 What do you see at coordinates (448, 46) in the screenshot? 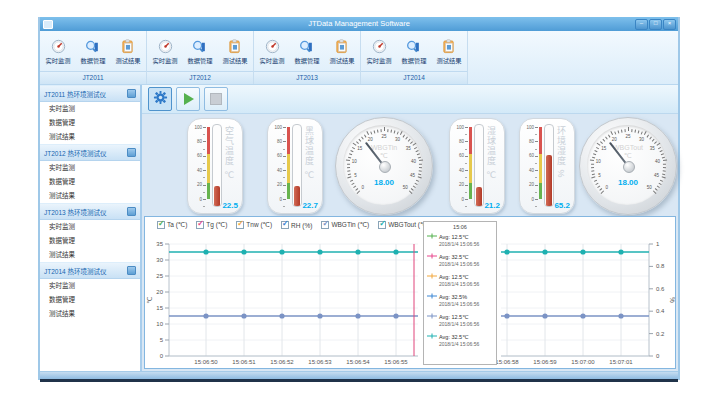
I see `clipboard-icon` at bounding box center [448, 46].